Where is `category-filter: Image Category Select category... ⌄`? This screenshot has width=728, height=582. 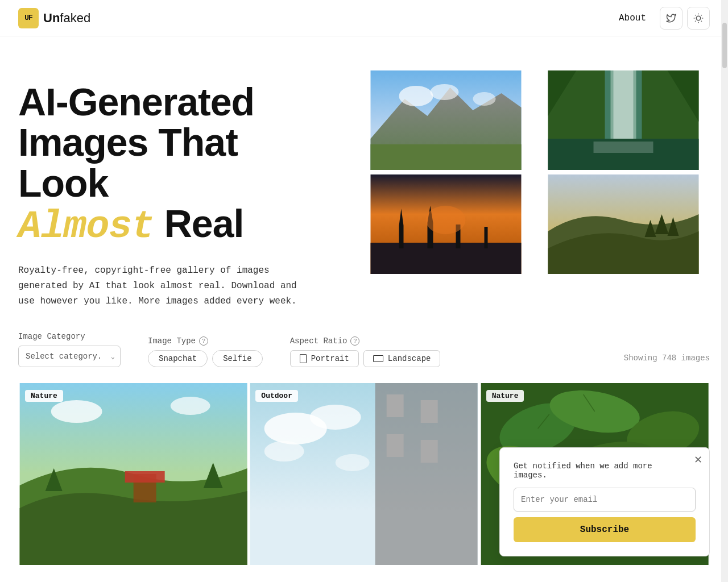
category-filter: Image Category Select category... ⌄ is located at coordinates (69, 350).